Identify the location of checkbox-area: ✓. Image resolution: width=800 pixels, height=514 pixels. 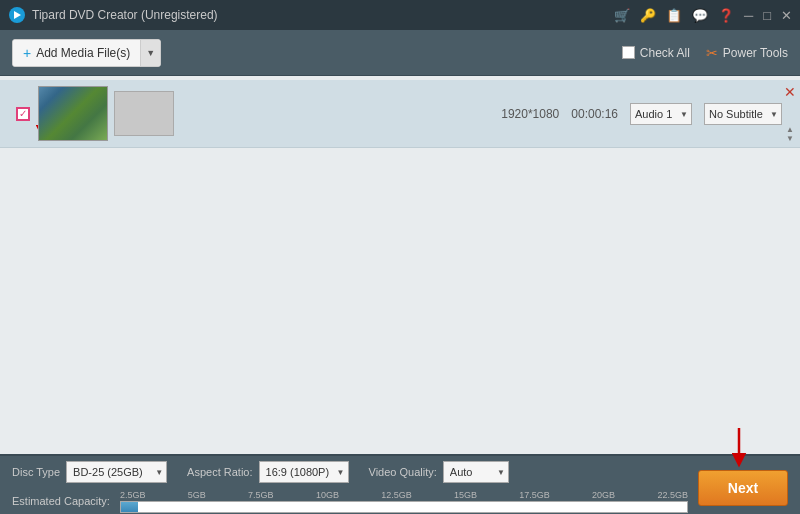
(23, 114).